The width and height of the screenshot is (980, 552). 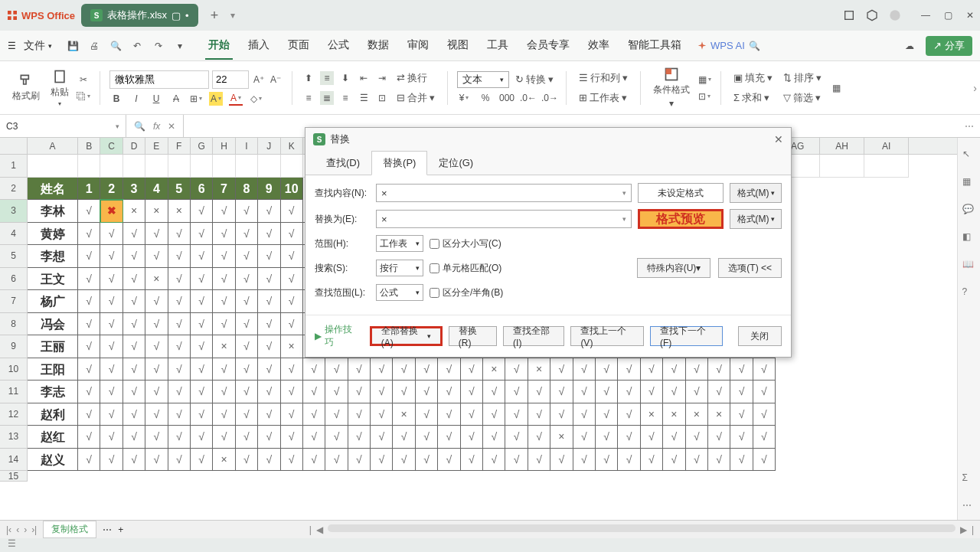 I want to click on sheet-first-icon: |‹, so click(x=9, y=530).